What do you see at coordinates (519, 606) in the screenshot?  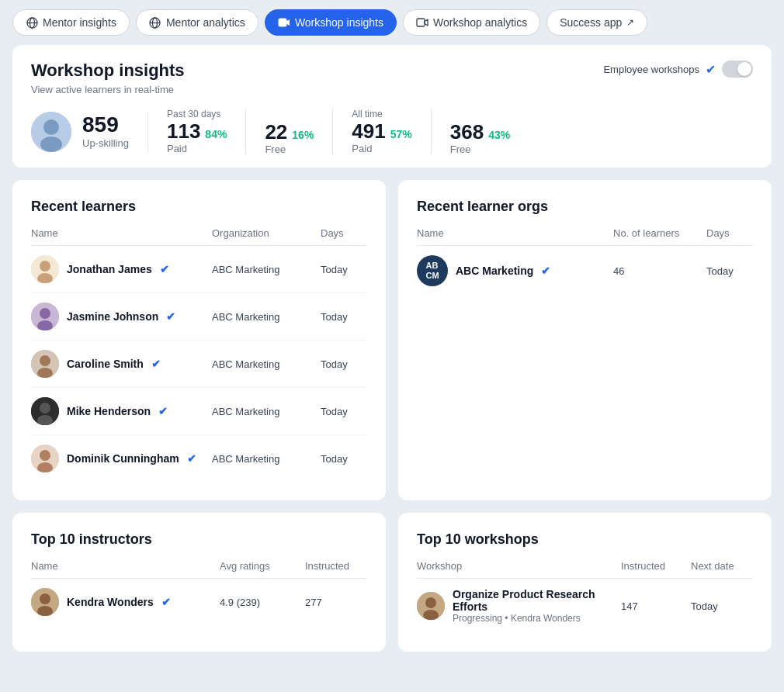 I see `workshop-cell: Organize Product Research Efforts Progre…` at bounding box center [519, 606].